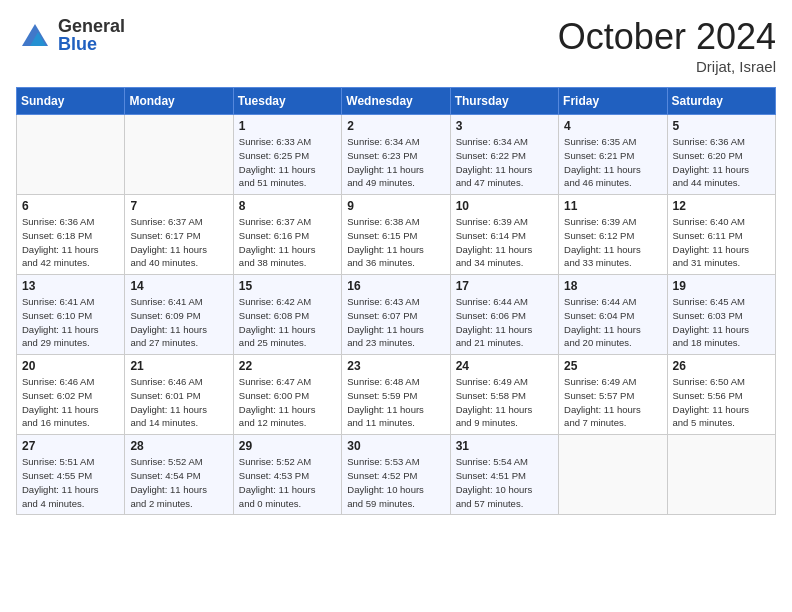 This screenshot has width=792, height=612. Describe the element at coordinates (178, 206) in the screenshot. I see `day-number: 7` at that location.